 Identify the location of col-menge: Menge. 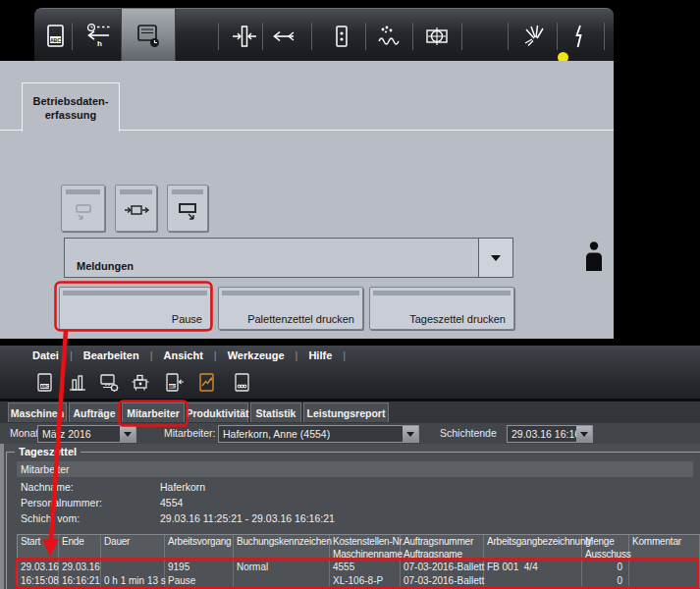
(606, 542).